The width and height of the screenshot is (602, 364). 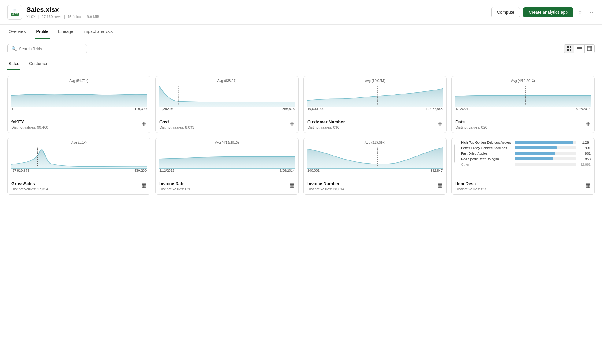 What do you see at coordinates (583, 109) in the screenshot?
I see `date-max: 6/26/2014` at bounding box center [583, 109].